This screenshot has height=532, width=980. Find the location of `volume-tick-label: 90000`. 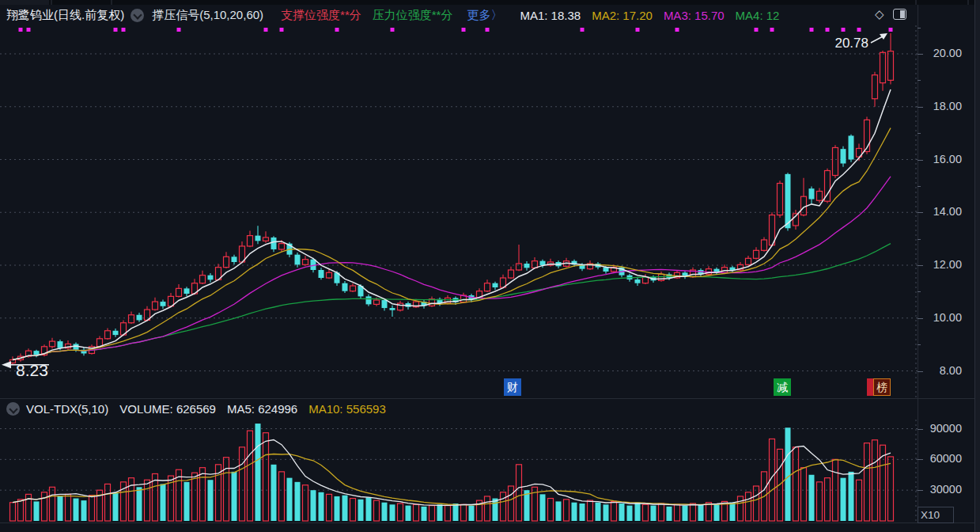

volume-tick-label: 90000 is located at coordinates (942, 428).